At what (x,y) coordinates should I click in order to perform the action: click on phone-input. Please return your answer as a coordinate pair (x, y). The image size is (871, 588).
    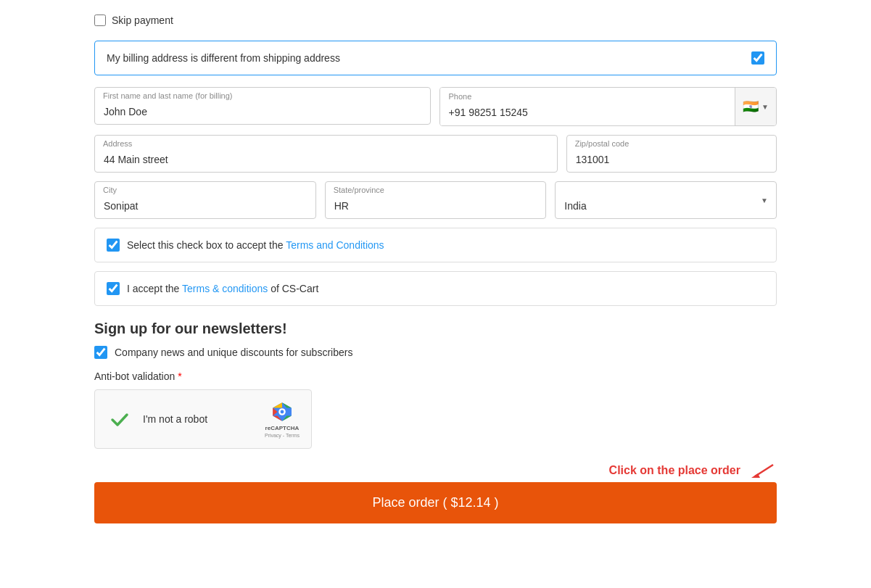
    Looking at the image, I should click on (587, 107).